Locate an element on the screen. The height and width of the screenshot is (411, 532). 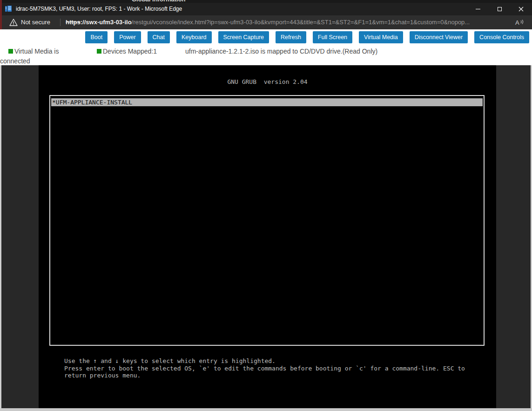
grub-menu-entry-selected: *UFM-APPLIANCE-INSTALL is located at coordinates (267, 103).